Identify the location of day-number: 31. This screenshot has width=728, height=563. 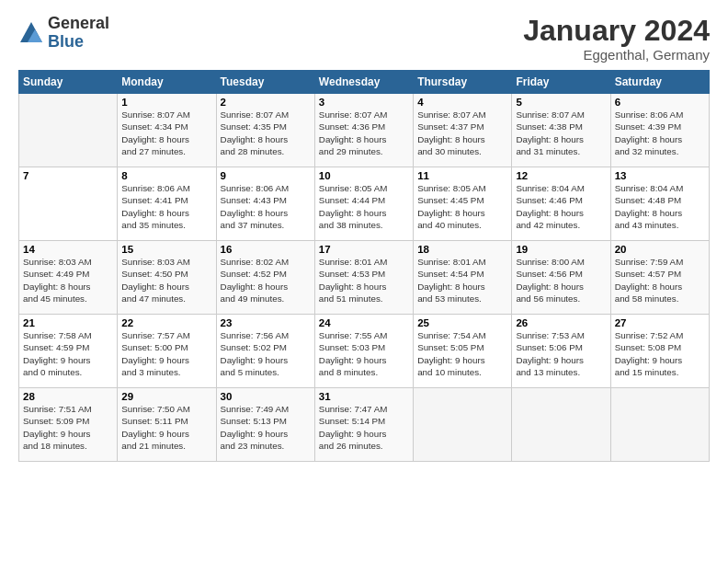
(364, 396).